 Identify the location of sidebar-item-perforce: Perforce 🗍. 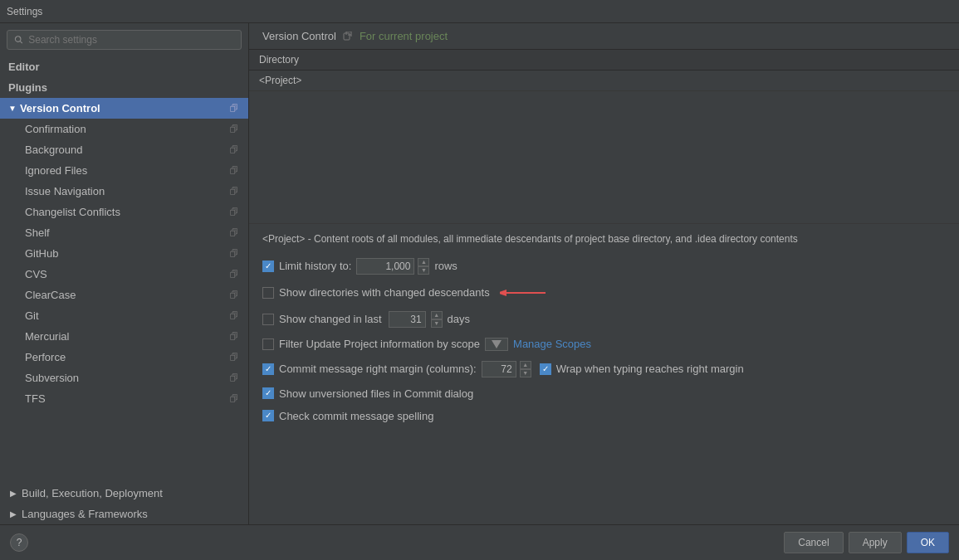
(125, 357).